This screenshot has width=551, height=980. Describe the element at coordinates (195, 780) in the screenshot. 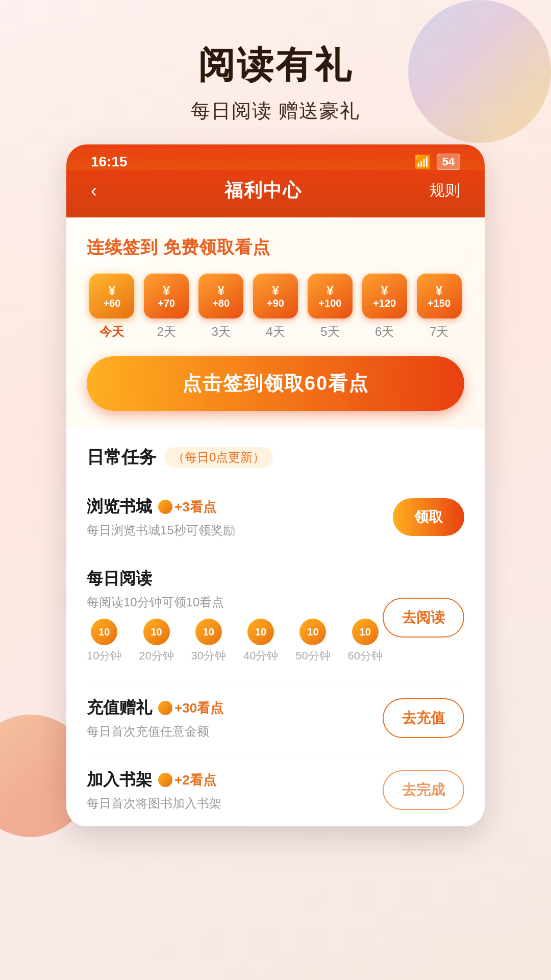

I see `task-points-text: +2看点` at that location.